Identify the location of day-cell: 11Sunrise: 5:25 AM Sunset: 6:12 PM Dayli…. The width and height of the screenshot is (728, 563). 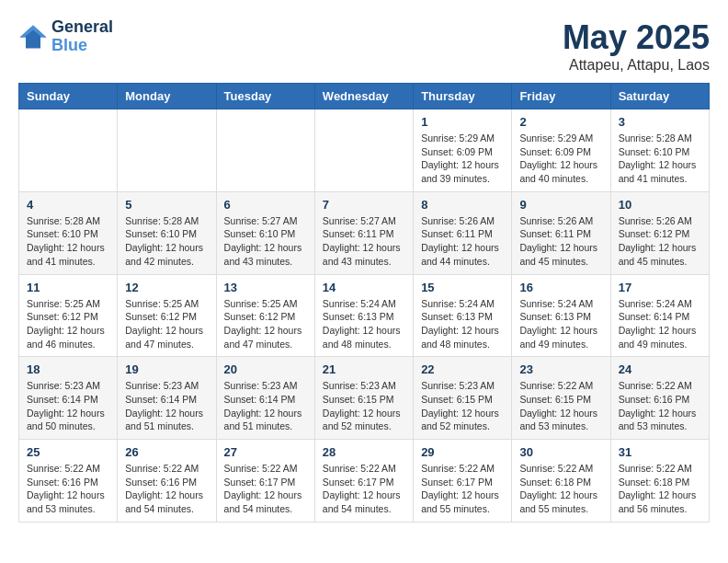
(68, 316).